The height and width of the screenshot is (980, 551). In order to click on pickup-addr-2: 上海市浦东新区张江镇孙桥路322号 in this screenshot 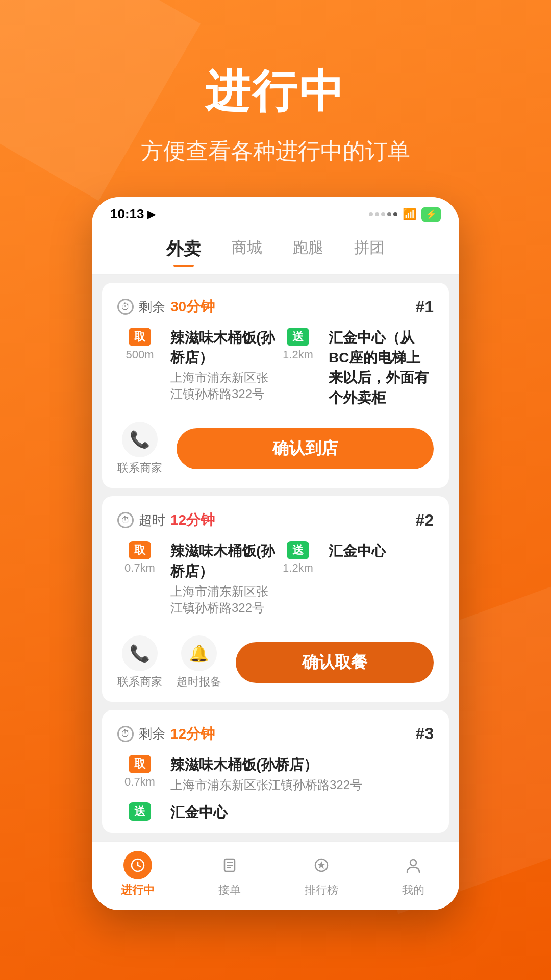, I will do `click(223, 600)`.